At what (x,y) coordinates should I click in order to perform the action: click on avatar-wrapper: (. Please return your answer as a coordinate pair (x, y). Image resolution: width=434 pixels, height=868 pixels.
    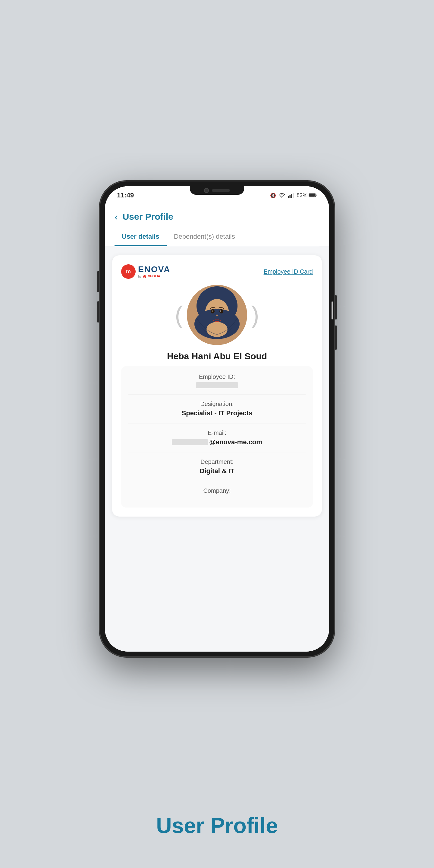
    Looking at the image, I should click on (217, 315).